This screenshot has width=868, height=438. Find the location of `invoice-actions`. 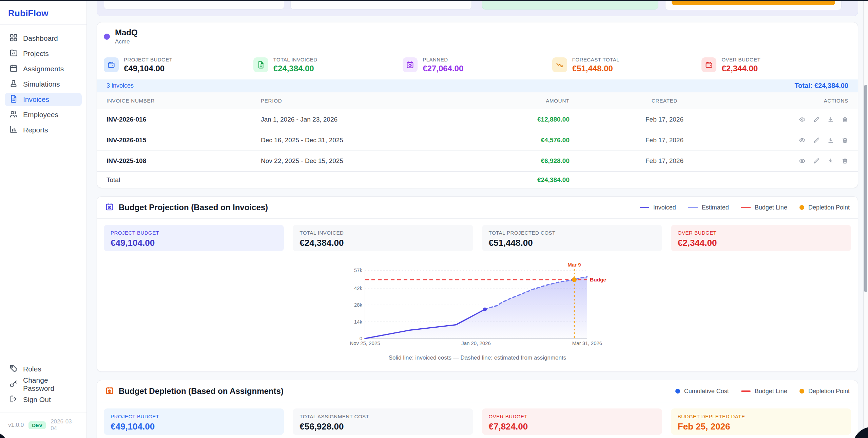

invoice-actions is located at coordinates (804, 161).